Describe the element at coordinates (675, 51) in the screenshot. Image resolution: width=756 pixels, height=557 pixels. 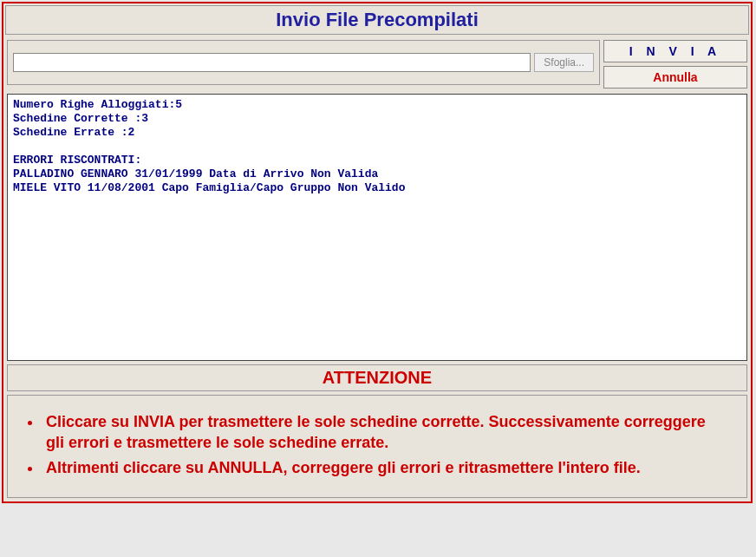
I see `invia-button: I N V I A` at that location.